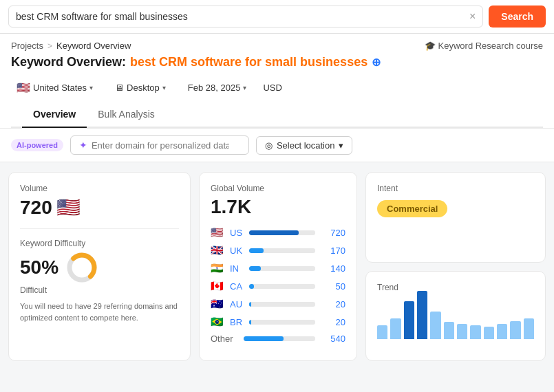 This screenshot has width=554, height=392. I want to click on country-row: 🇬🇧 UK 170, so click(278, 250).